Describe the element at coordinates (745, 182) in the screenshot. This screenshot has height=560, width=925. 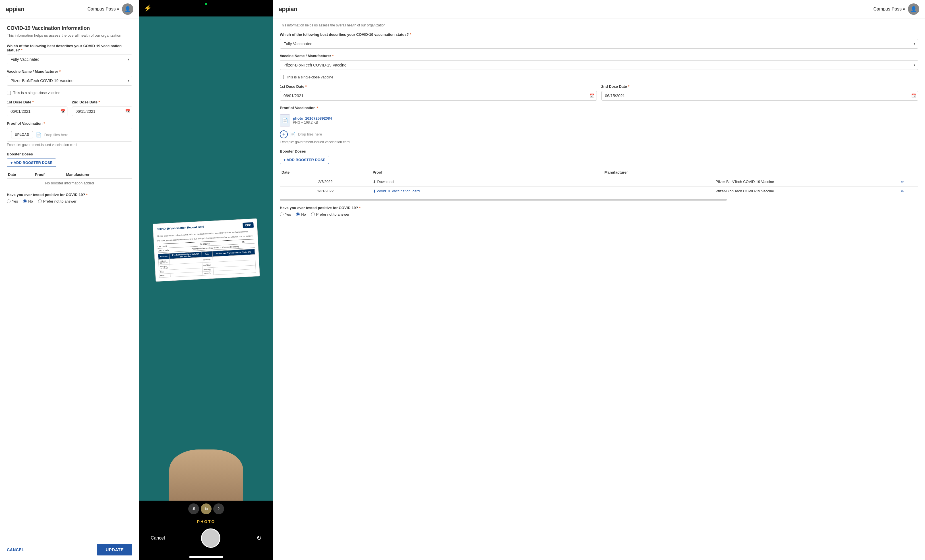
I see `booster-manufacturer-1: Pfizer-BioNTech COVID-19 Vaccine` at that location.